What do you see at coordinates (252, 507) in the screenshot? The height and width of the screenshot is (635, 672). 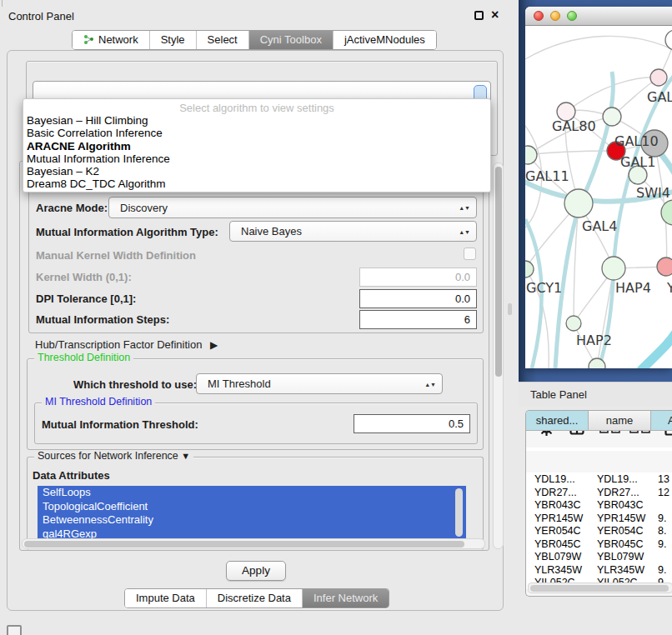 I see `list-item: TopologicalCoefficient` at bounding box center [252, 507].